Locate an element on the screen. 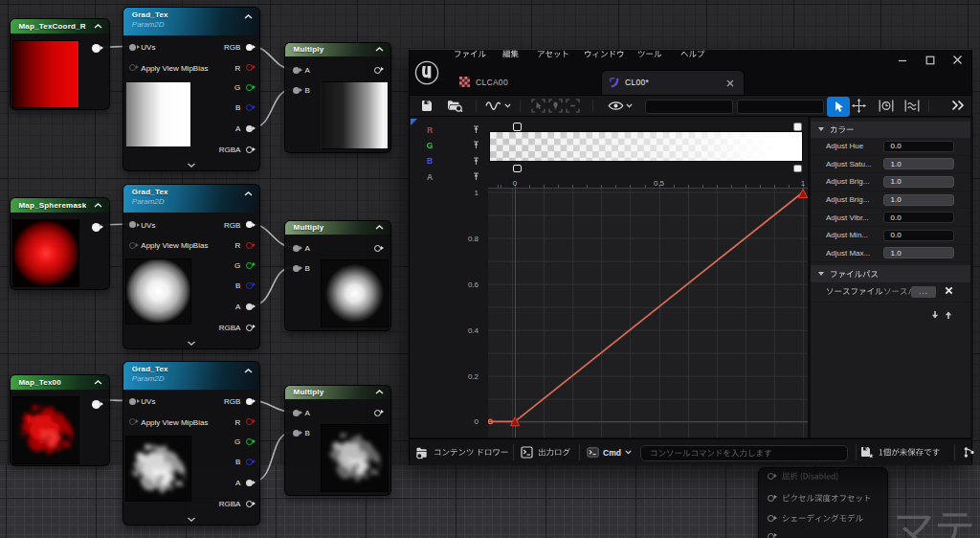 This screenshot has width=980, height=538. transform-keys-icon is located at coordinates (859, 106).